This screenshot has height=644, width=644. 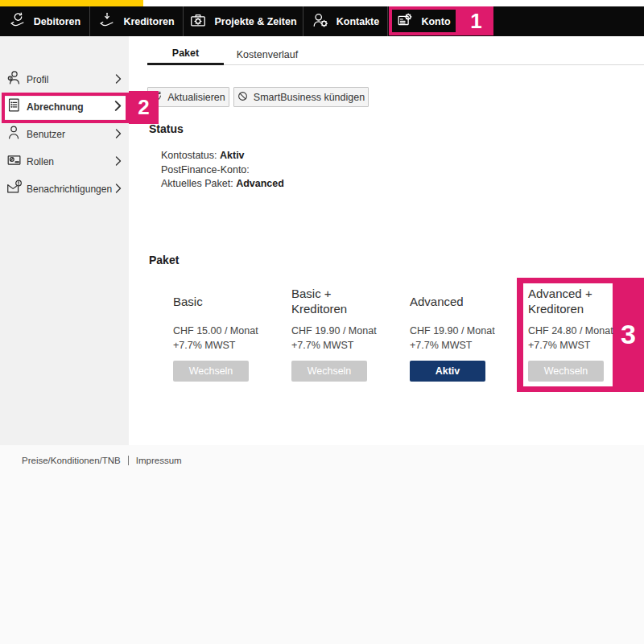 What do you see at coordinates (107, 21) in the screenshot?
I see `kreditoren-hand-icon` at bounding box center [107, 21].